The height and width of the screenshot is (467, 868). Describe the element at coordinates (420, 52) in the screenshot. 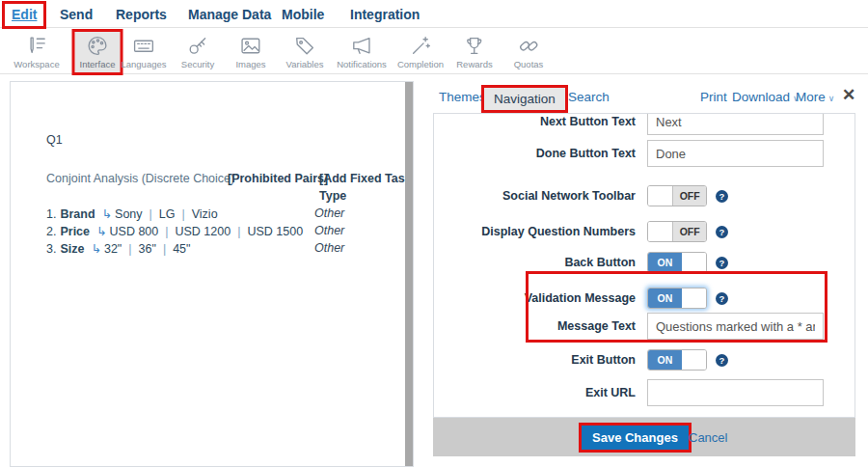

I see `toolbar-item-completion: Completion` at that location.